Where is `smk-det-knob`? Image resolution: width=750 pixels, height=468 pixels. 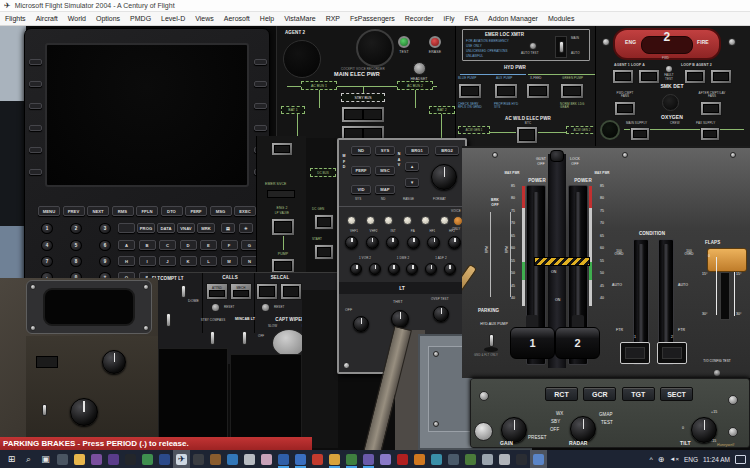
smk-det-knob is located at coordinates (670, 102).